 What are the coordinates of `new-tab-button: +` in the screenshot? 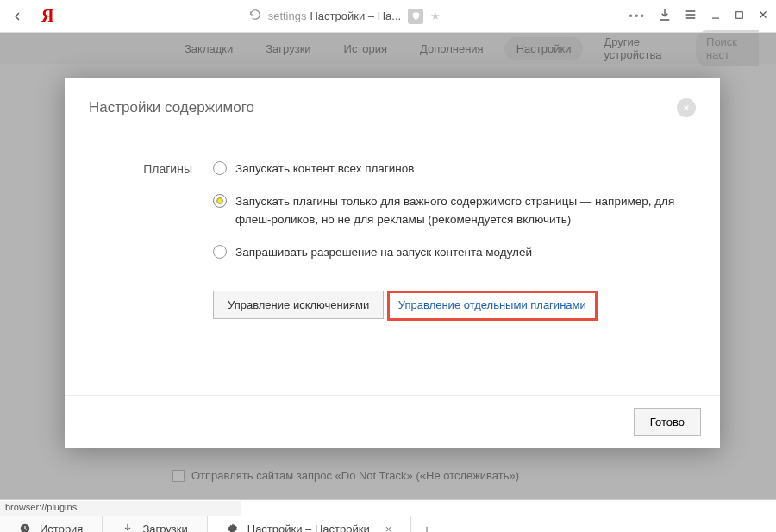 It's located at (427, 524).